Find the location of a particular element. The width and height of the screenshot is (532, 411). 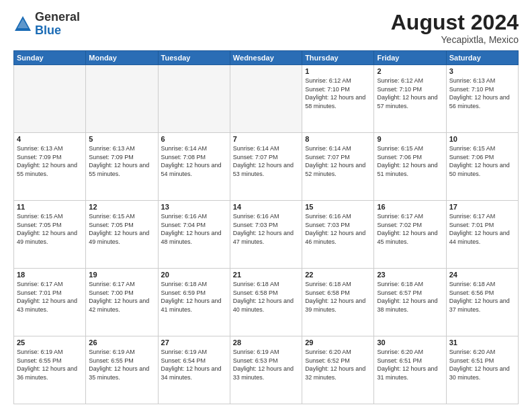

calendar-cell: 25 Sunrise: 6:19 AMSunset: 6:55 PMDaylig… is located at coordinates (50, 371).